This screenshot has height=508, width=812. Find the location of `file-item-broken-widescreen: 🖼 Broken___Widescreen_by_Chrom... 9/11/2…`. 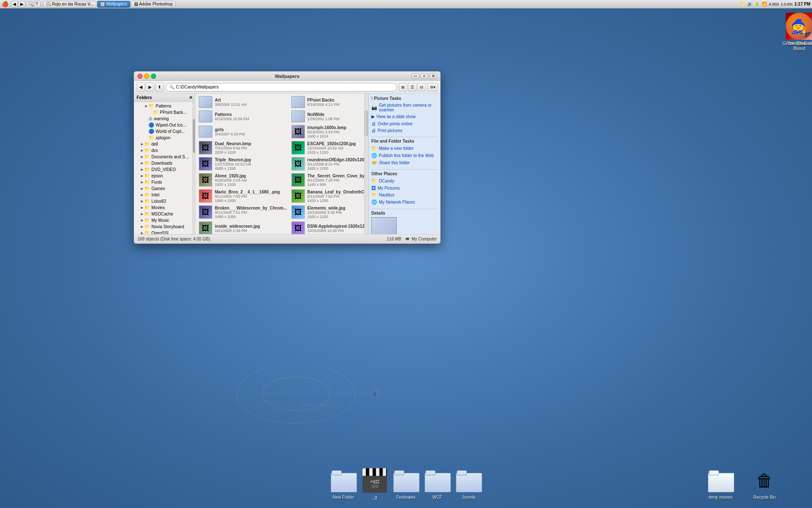

file-item-broken-widescreen: 🖼 Broken___Widescreen_by_Chrom... 9/11/2… is located at coordinates (243, 212).